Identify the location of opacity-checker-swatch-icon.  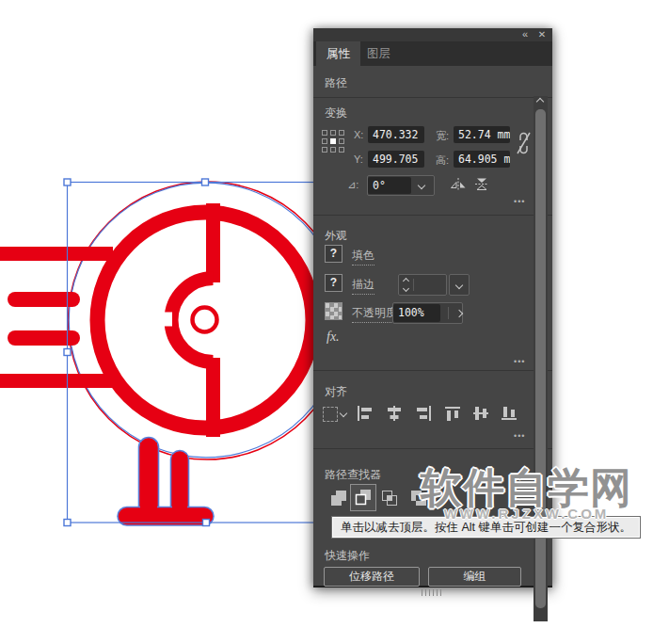
(333, 311).